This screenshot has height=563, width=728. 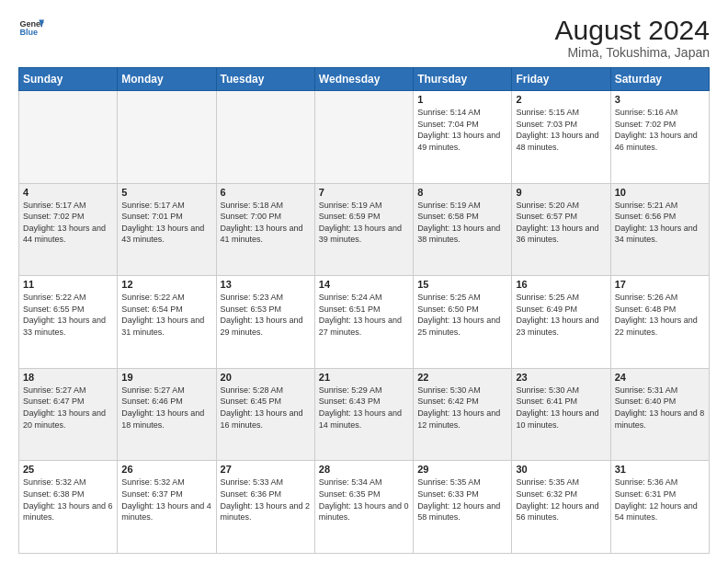 I want to click on calendar-cell: 17Sunrise: 5:26 AMSunset: 6:48 PMDayligh…, so click(x=660, y=322).